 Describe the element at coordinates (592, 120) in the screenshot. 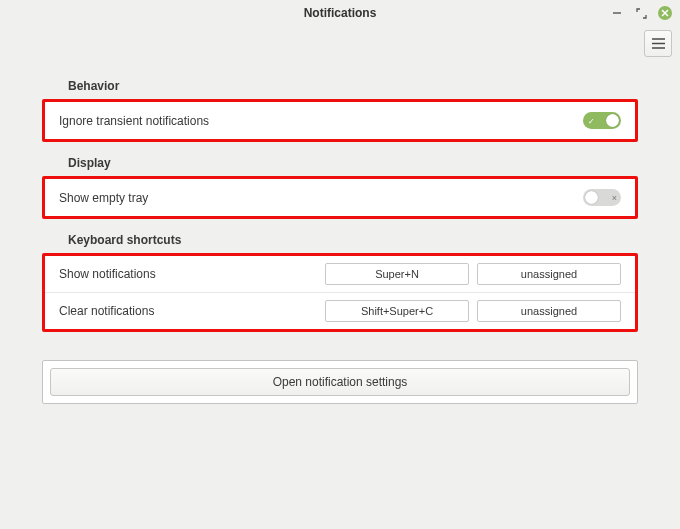

I see `check-icon: ✓` at that location.